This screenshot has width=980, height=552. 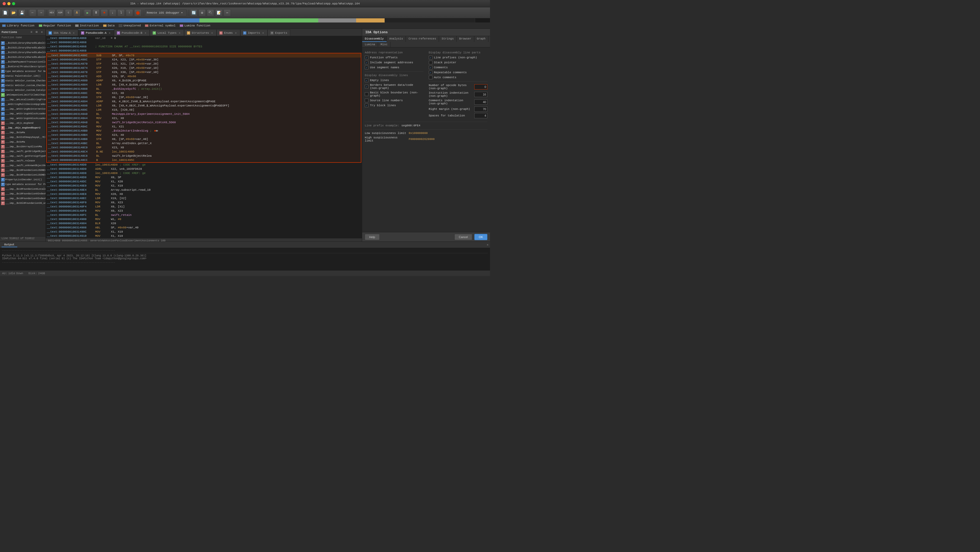 I want to click on code-line: __text:00000001003148D0 ADRL X22, unk_10…, so click(x=204, y=169).